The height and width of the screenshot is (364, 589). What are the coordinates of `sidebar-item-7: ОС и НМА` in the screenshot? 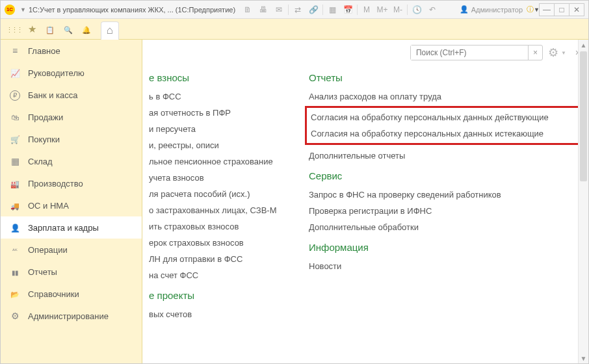 It's located at (72, 205).